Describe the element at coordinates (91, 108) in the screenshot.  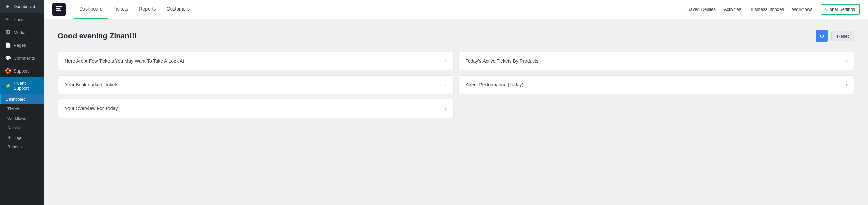
I see `card-label: Your Overview For Today` at that location.